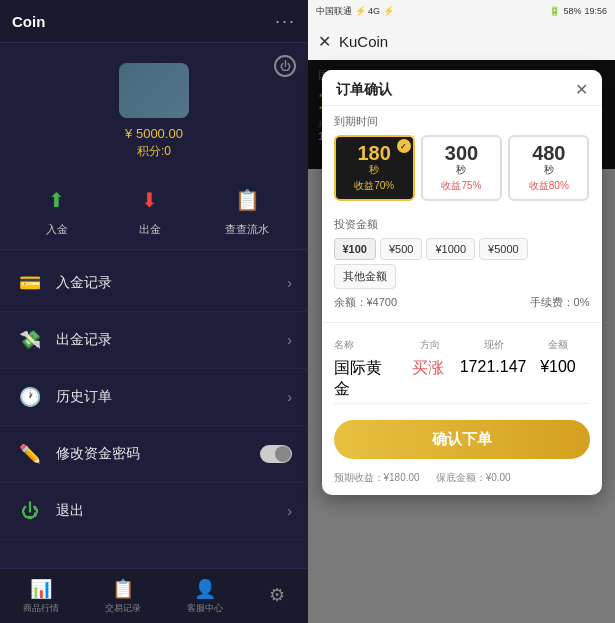 This screenshot has width=615, height=623. Describe the element at coordinates (428, 379) in the screenshot. I see `order-direction: 买涨` at that location.